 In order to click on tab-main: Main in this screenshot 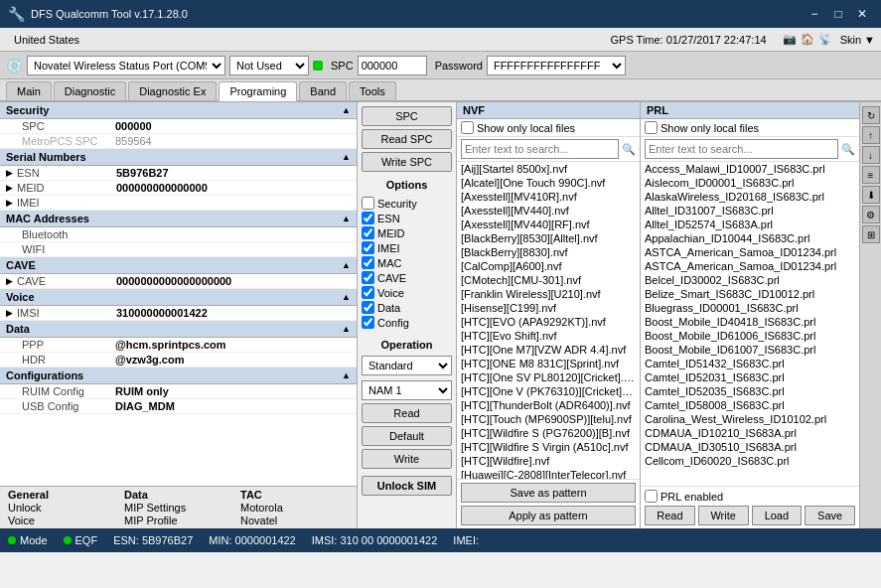, I will do `click(29, 91)`.